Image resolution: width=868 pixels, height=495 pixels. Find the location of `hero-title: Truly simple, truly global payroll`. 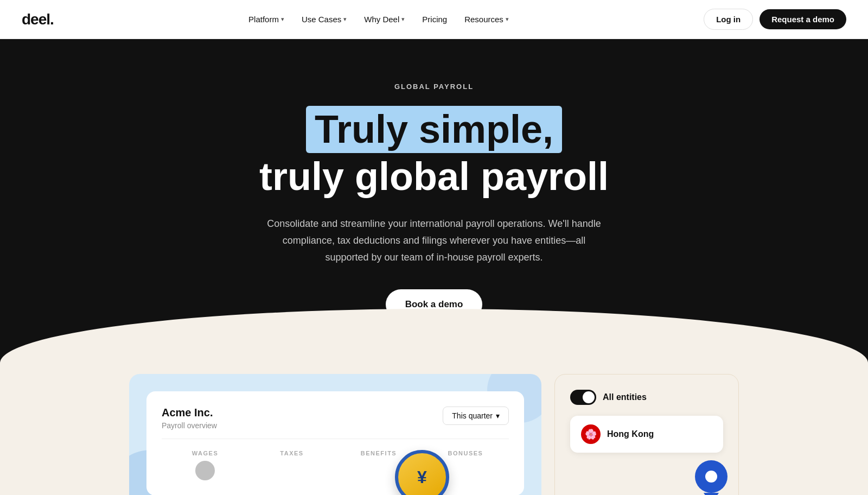

hero-title: Truly simple, truly global payroll is located at coordinates (434, 152).